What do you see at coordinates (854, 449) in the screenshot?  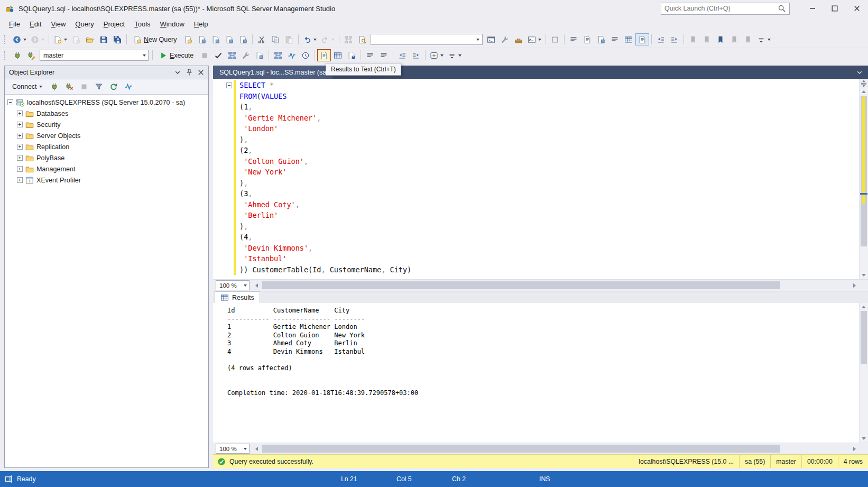 I see `results-scroll-right-arrow` at bounding box center [854, 449].